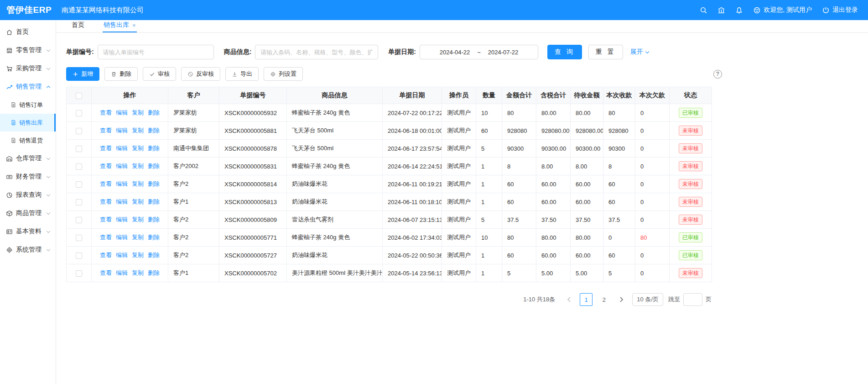  Describe the element at coordinates (722, 10) in the screenshot. I see `building-icon` at that location.